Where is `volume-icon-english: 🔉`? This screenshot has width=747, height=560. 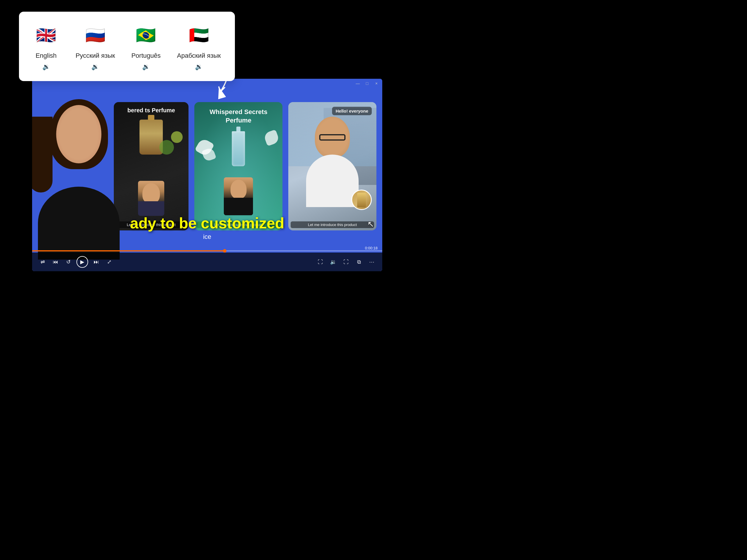
volume-icon-english: 🔉 is located at coordinates (46, 67).